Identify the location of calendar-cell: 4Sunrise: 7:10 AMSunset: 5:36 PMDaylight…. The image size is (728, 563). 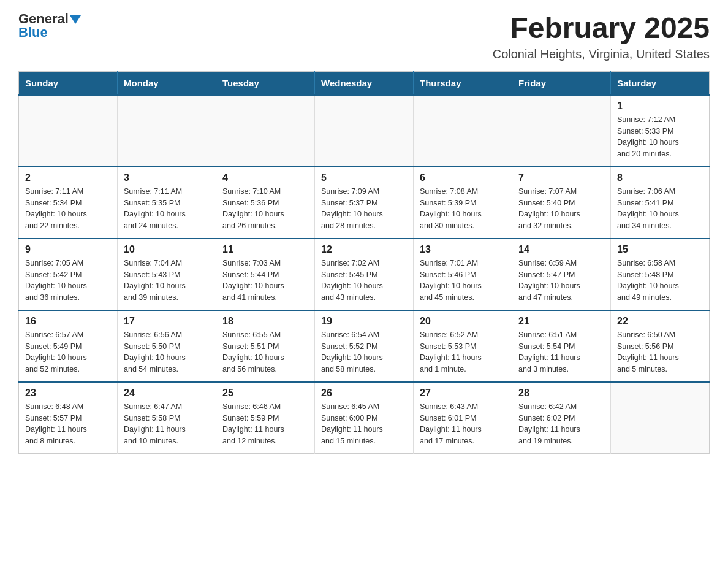
(266, 202).